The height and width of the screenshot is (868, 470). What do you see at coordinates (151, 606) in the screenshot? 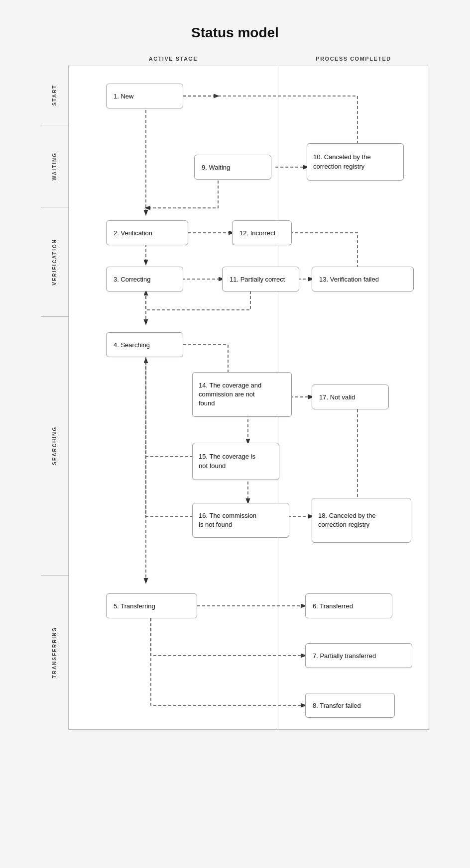
I see `status-5-transferring: 5. Transferring` at bounding box center [151, 606].